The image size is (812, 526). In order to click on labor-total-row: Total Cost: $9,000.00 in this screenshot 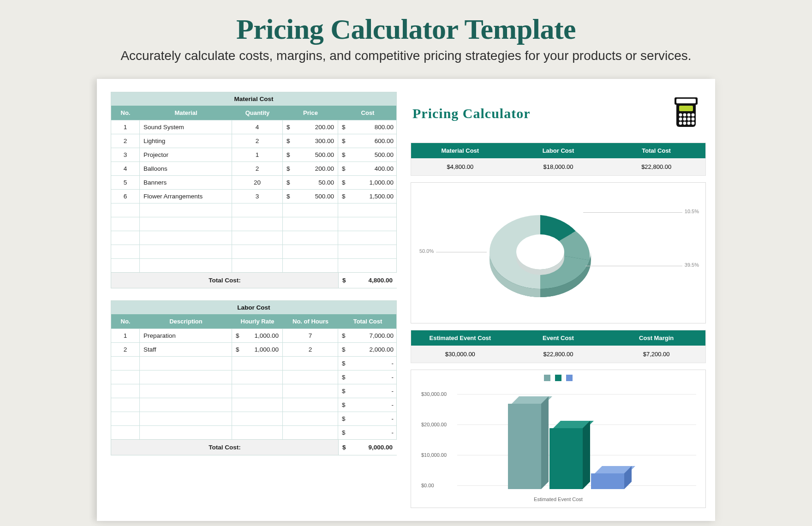, I will do `click(254, 447)`.